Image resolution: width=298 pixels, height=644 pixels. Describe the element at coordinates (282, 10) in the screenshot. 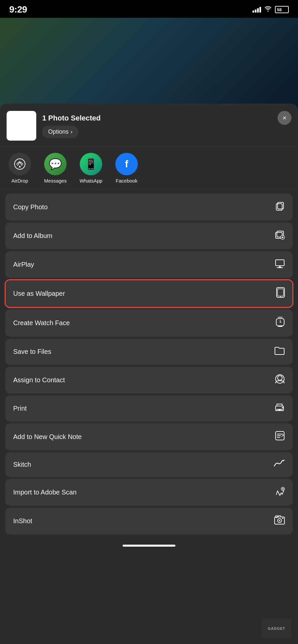

I see `battery-indicator: 58` at that location.